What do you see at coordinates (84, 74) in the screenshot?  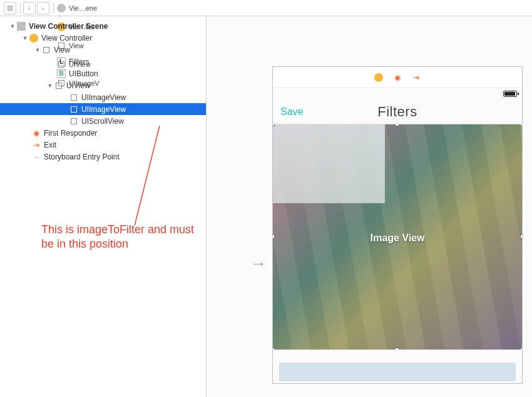 I see `outline-label: UIButton` at bounding box center [84, 74].